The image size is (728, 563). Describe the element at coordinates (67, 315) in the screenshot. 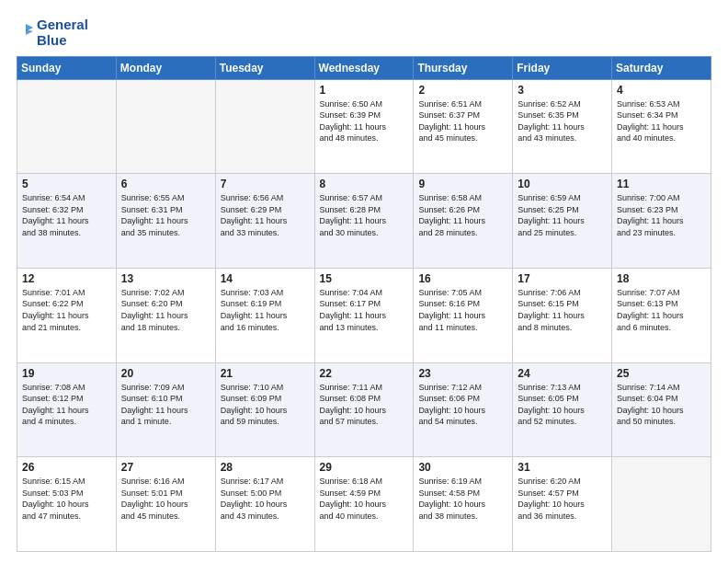

I see `day-cell: 12Sunrise: 7:01 AM Sunset: 6:22 PM Dayli…` at that location.